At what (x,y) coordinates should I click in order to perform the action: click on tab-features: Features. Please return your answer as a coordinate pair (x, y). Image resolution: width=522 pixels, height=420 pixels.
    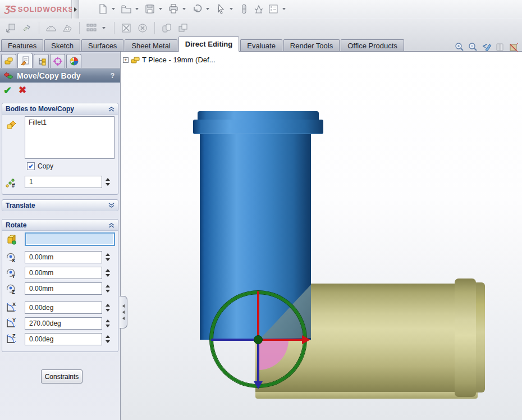
    Looking at the image, I should click on (22, 45).